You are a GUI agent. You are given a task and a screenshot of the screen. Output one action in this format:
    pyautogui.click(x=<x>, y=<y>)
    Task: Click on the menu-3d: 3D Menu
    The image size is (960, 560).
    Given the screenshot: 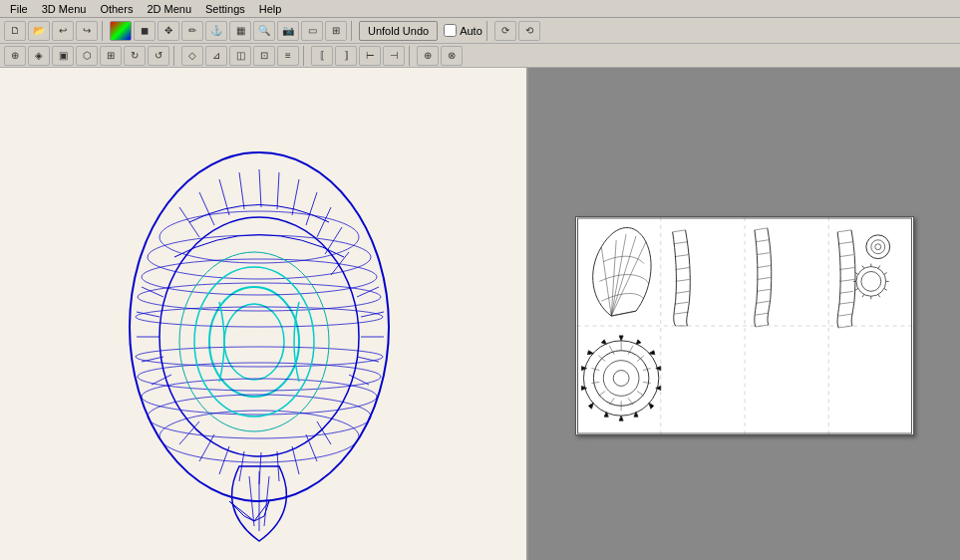 What is the action you would take?
    pyautogui.click(x=64, y=9)
    